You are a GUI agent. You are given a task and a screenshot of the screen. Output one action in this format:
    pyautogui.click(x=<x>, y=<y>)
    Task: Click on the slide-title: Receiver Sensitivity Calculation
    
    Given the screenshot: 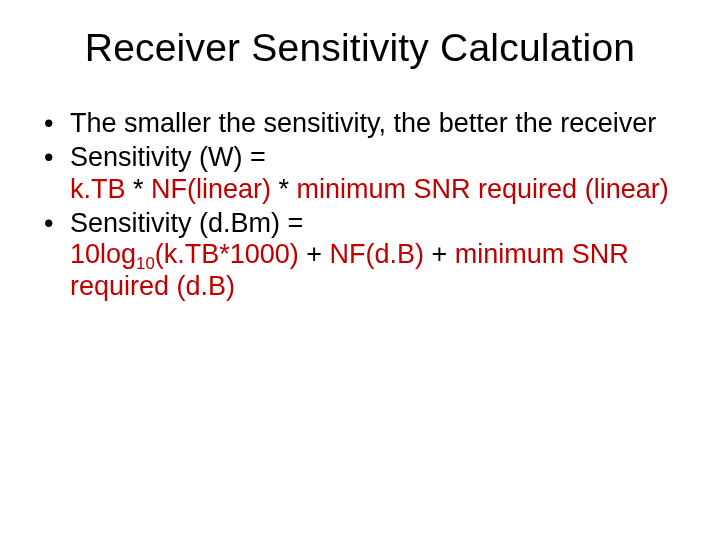 What is the action you would take?
    pyautogui.click(x=360, y=48)
    